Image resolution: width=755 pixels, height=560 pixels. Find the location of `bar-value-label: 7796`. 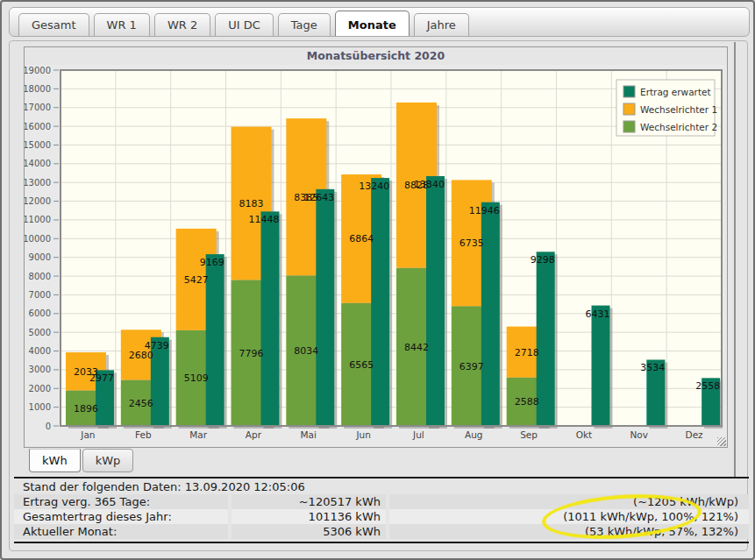

bar-value-label: 7796 is located at coordinates (252, 354).